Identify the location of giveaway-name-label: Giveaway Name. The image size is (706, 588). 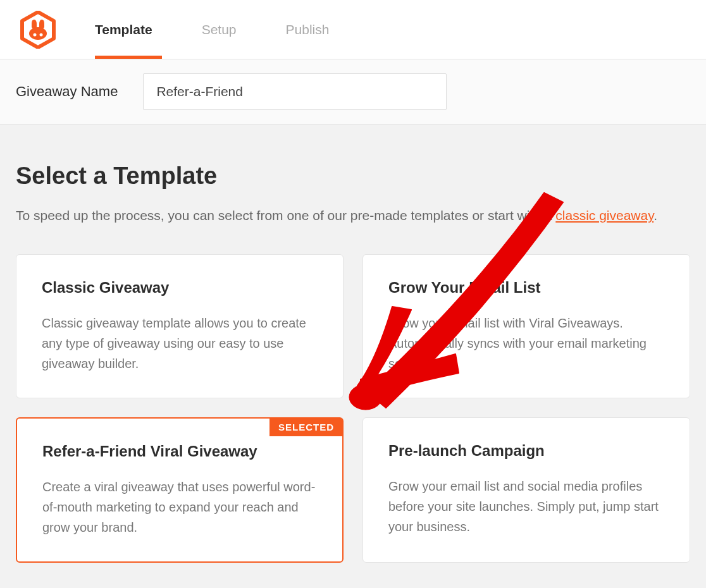
(67, 92).